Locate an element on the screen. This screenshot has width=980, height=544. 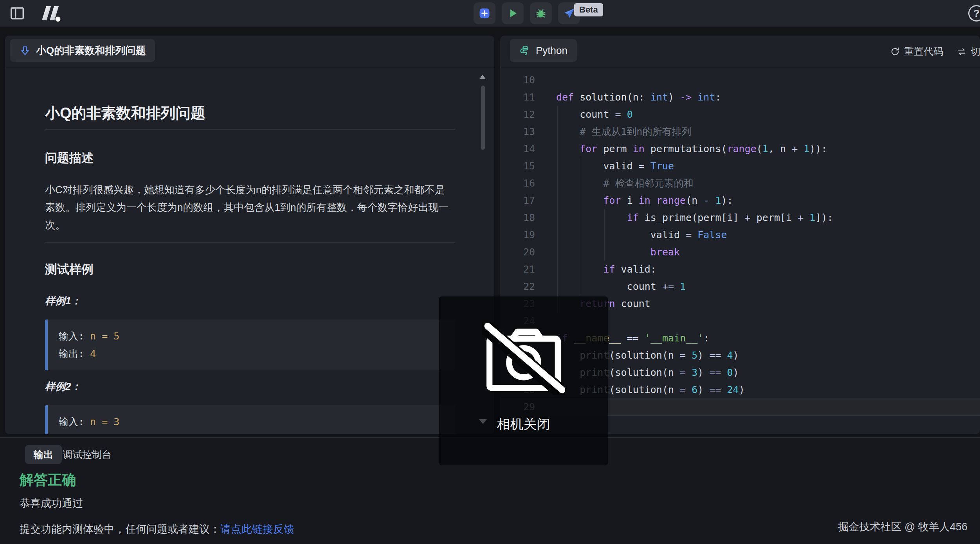
feedback-text: 提交功能内测体验中，任何问题或者建议： is located at coordinates (120, 529).